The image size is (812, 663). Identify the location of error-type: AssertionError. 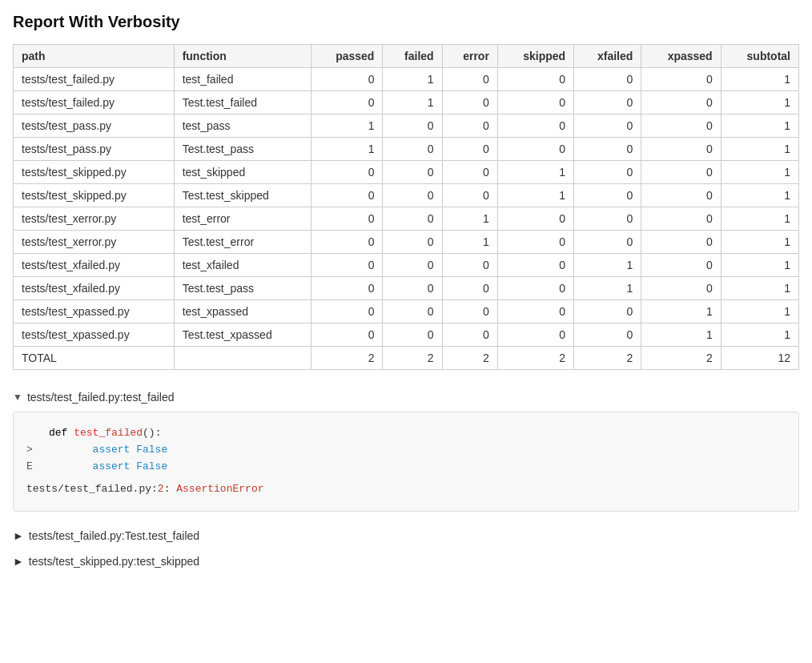
(219, 488).